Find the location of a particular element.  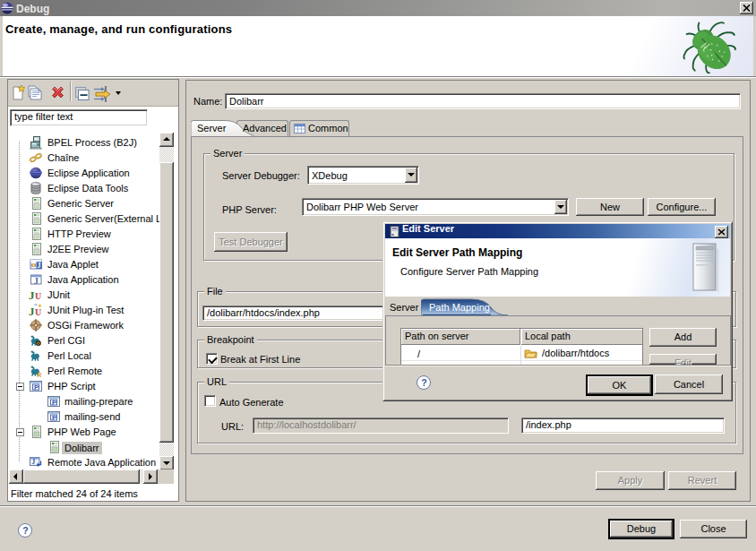

svg-text: R is located at coordinates (39, 375).